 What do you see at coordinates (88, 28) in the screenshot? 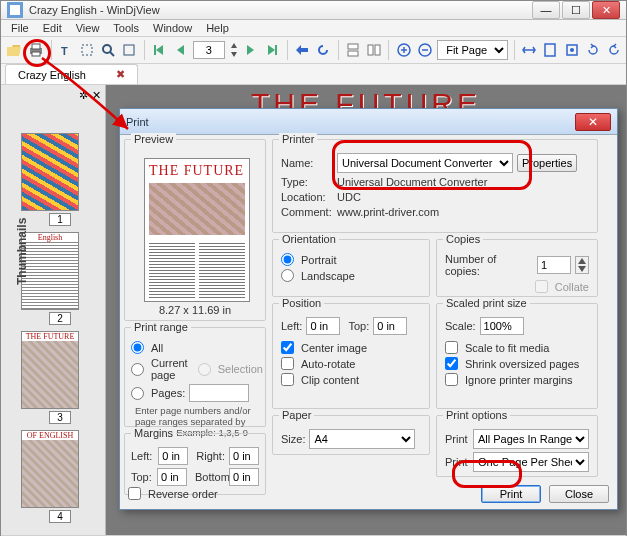
I see `menu-view: View` at bounding box center [88, 28].